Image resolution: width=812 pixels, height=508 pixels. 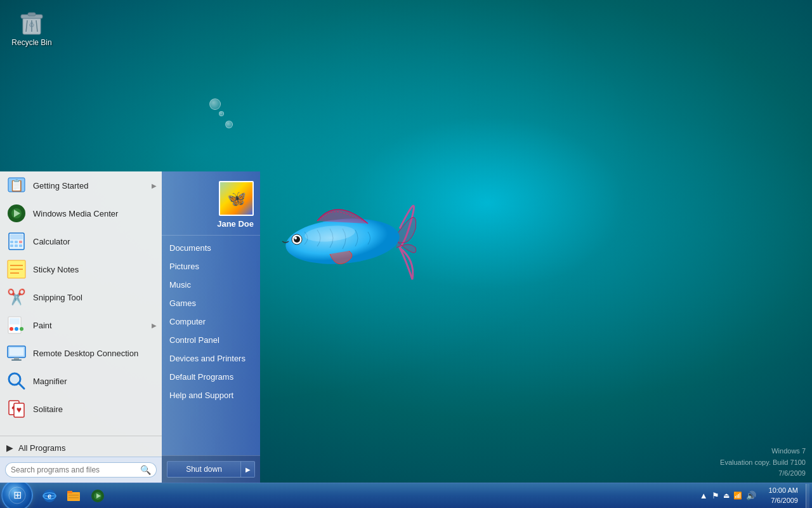 I want to click on snipping-tool-icon: ✂️, so click(x=16, y=297).